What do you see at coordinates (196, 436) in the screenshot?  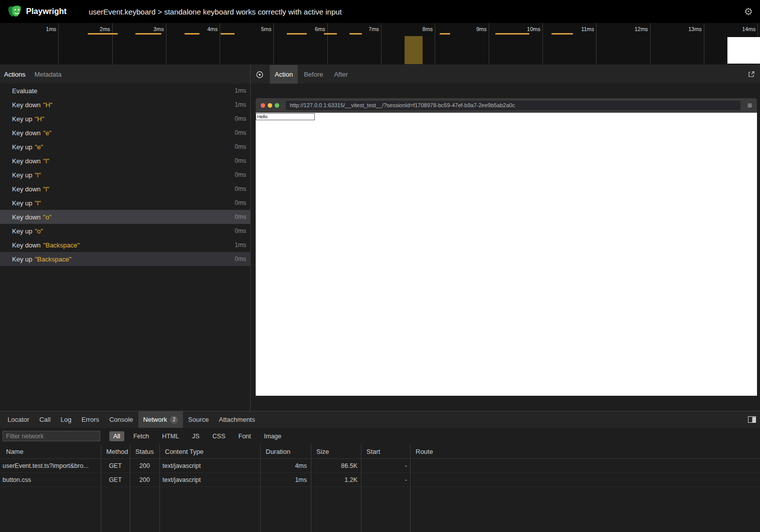 I see `filter-chip-js: JS` at bounding box center [196, 436].